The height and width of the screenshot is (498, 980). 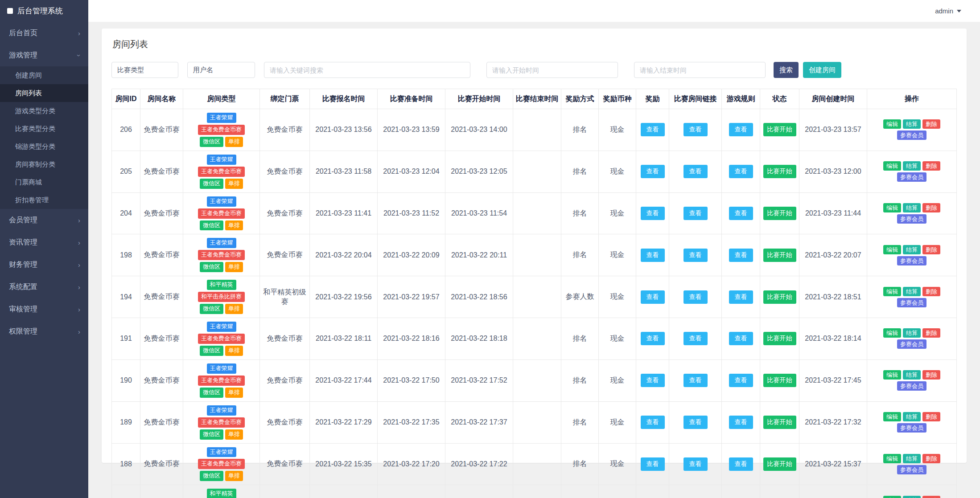 What do you see at coordinates (44, 111) in the screenshot?
I see `sidebar-subitem: 游戏类型分类` at bounding box center [44, 111].